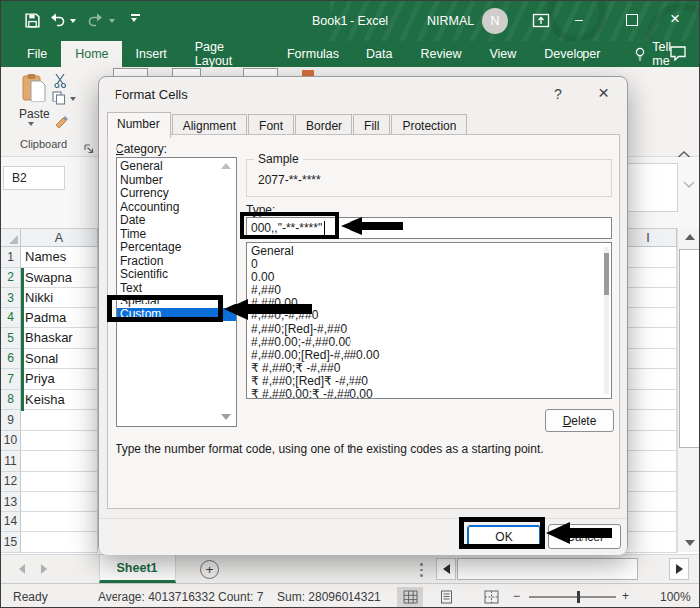  Describe the element at coordinates (11, 338) in the screenshot. I see `row-header-5: 5` at that location.